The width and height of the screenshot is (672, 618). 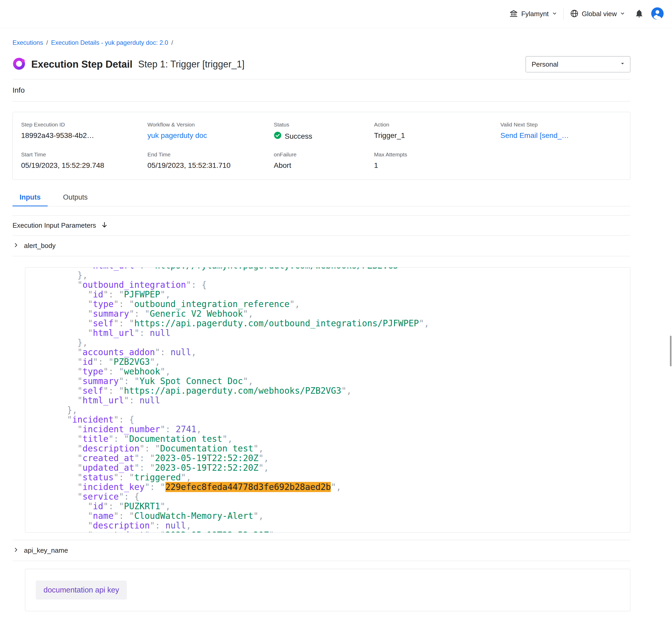 I want to click on field-value: 05/19/2023, 15:52:31.710, so click(x=211, y=165).